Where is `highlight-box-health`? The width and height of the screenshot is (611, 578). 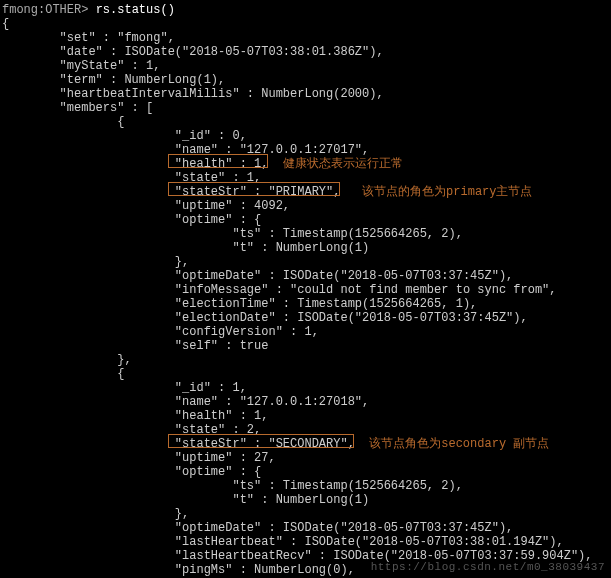
highlight-box-health is located at coordinates (218, 161).